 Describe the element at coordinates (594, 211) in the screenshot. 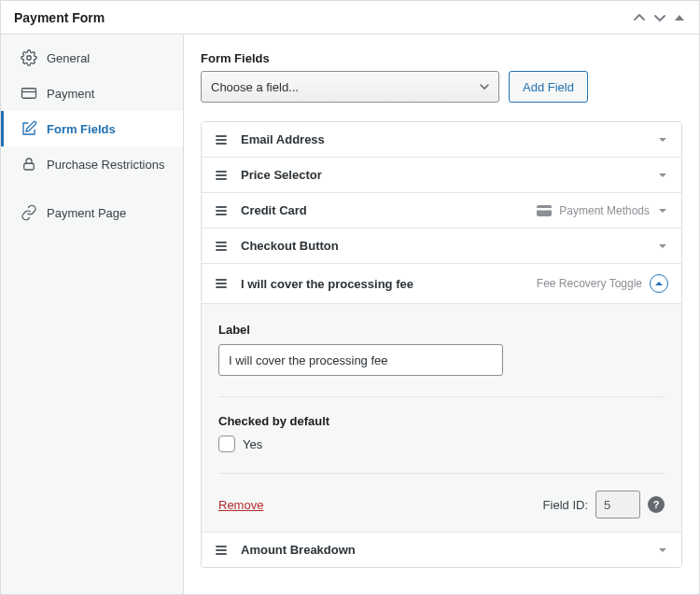

I see `field-meta: Payment Methods` at that location.